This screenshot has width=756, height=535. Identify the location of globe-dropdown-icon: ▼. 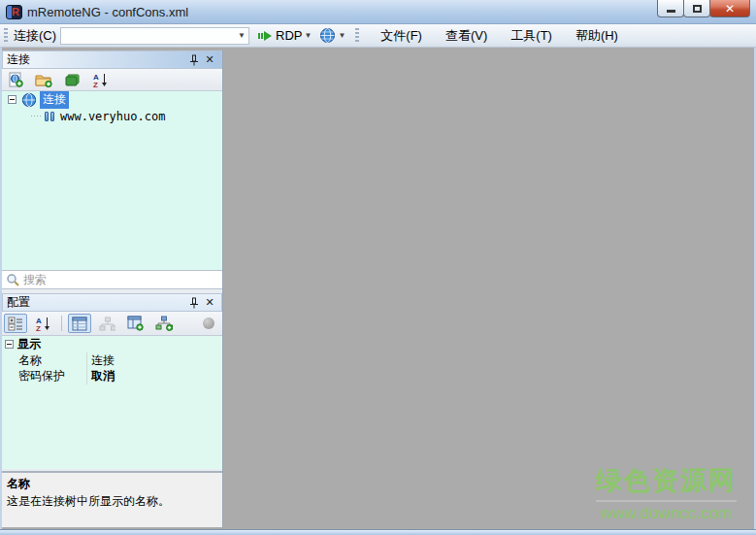
(342, 35).